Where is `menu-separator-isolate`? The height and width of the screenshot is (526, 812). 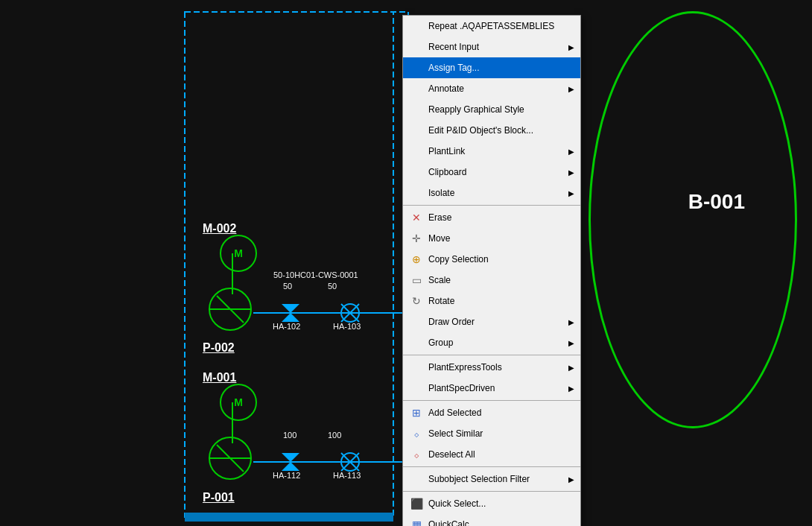
menu-separator-isolate is located at coordinates (492, 206).